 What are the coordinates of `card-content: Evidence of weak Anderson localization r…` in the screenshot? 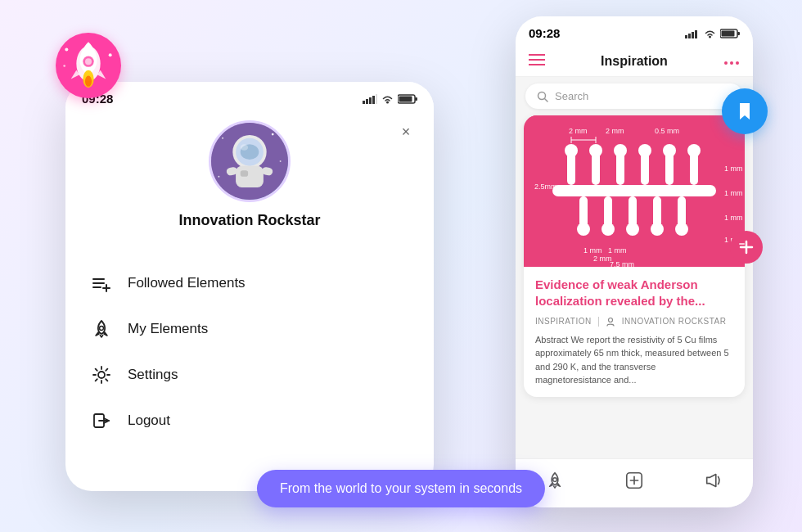 It's located at (634, 332).